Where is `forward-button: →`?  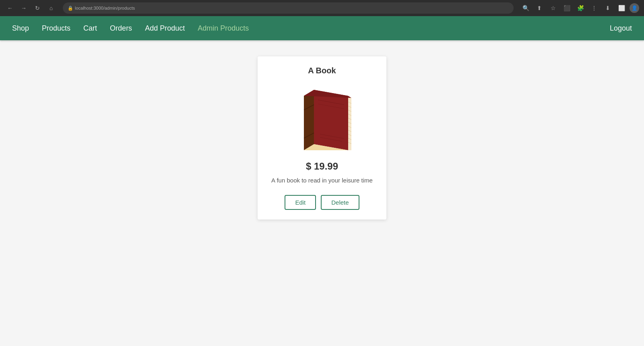 forward-button: → is located at coordinates (24, 8).